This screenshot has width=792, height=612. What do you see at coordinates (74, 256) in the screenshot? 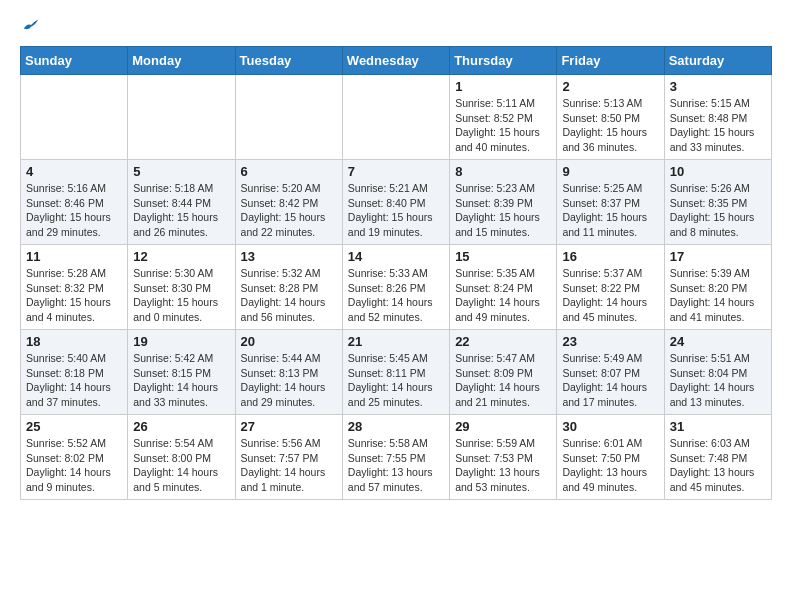
I see `day-number: 11` at bounding box center [74, 256].